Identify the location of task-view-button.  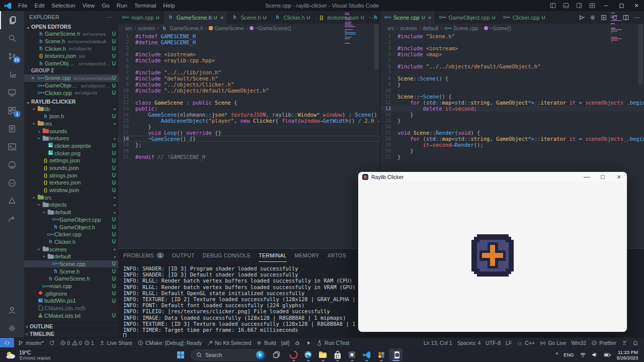
(277, 355).